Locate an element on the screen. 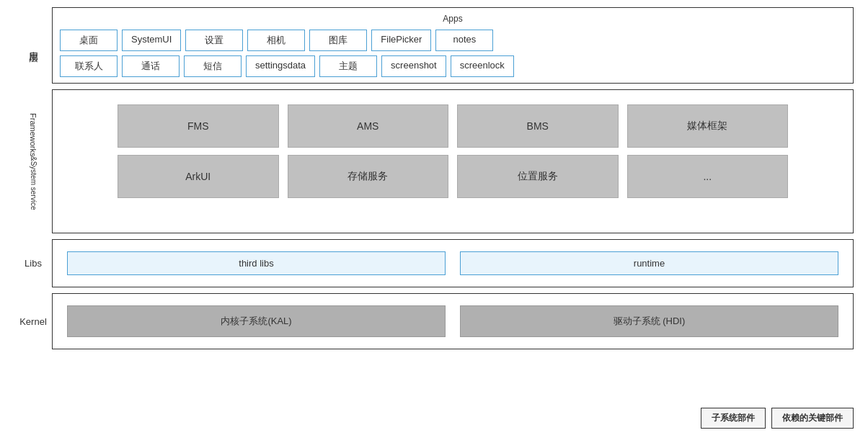 The image size is (868, 443). libs-layer-content: third libs runtime is located at coordinates (453, 264).